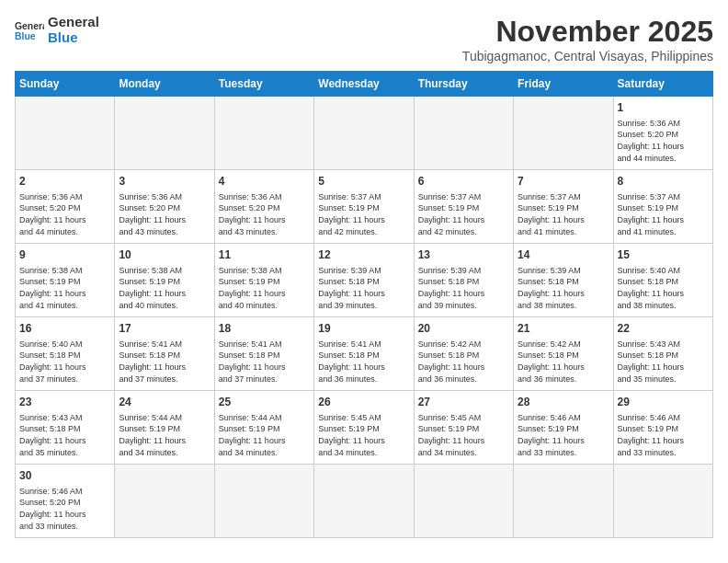 The height and width of the screenshot is (563, 728). Describe the element at coordinates (663, 354) in the screenshot. I see `calendar-day-cell: 22Sunrise: 5:43 AM Sunset: 5:18 PM Dayli…` at that location.